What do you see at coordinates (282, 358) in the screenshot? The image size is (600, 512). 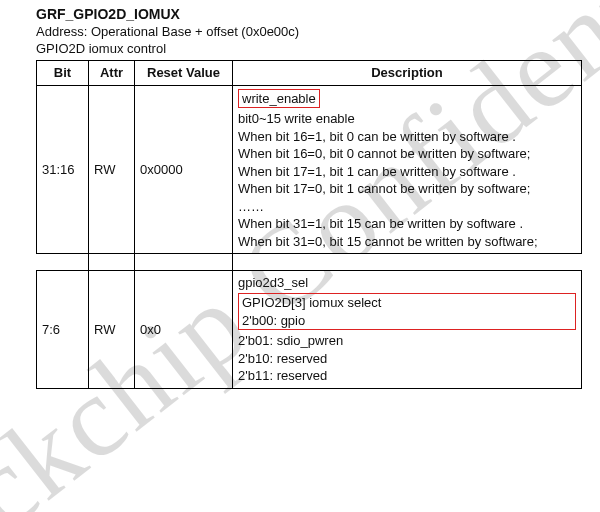 I see `desc-line: 2'b10: reserved` at bounding box center [282, 358].